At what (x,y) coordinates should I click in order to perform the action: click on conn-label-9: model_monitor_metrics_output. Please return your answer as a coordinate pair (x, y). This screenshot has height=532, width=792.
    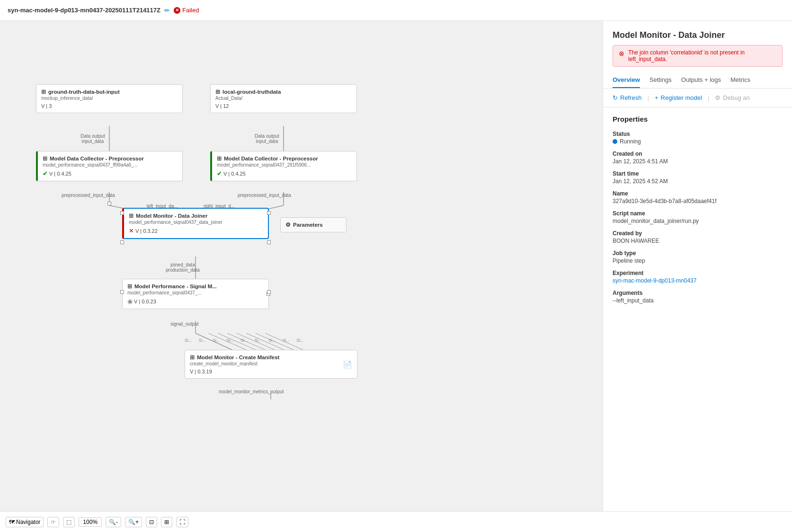
    Looking at the image, I should click on (251, 392).